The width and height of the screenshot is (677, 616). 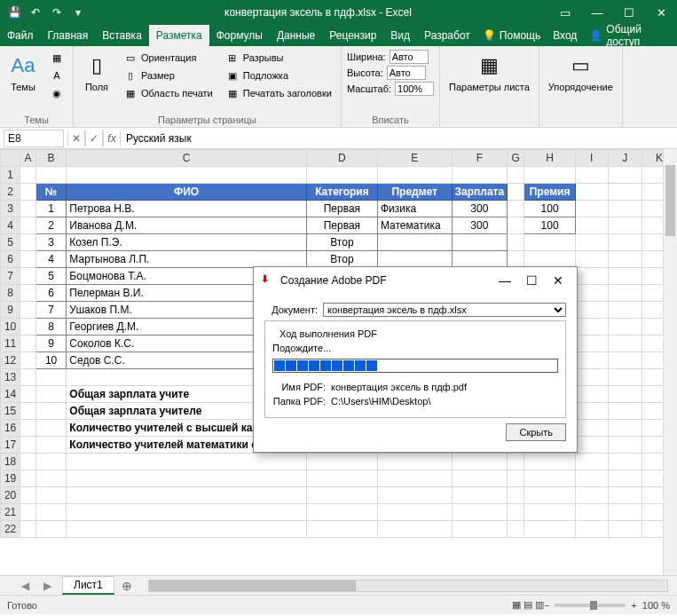 I want to click on row-header: 15, so click(x=11, y=412).